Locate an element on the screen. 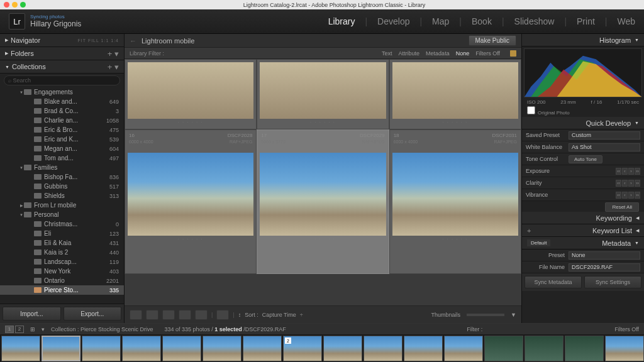  make-public-button: Make Public is located at coordinates (492, 40).